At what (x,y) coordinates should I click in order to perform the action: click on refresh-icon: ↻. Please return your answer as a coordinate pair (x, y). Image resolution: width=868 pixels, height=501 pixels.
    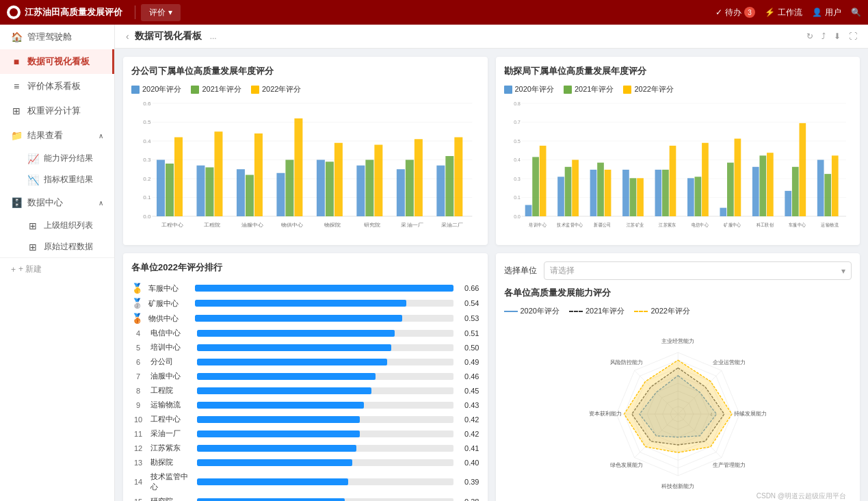
    Looking at the image, I should click on (810, 36).